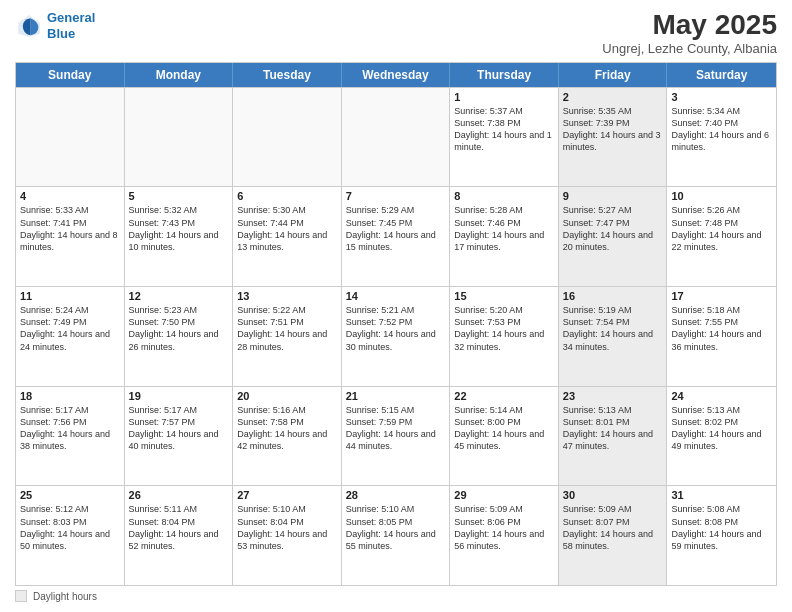 This screenshot has width=792, height=612. What do you see at coordinates (70, 296) in the screenshot?
I see `day-number-11: 11` at bounding box center [70, 296].